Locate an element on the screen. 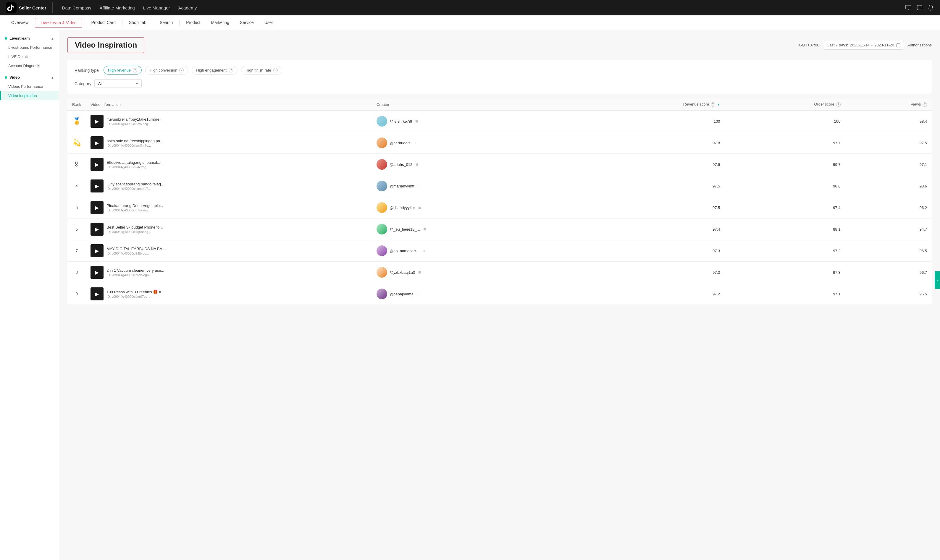 This screenshot has width=940, height=560. category-label: Category is located at coordinates (83, 84).